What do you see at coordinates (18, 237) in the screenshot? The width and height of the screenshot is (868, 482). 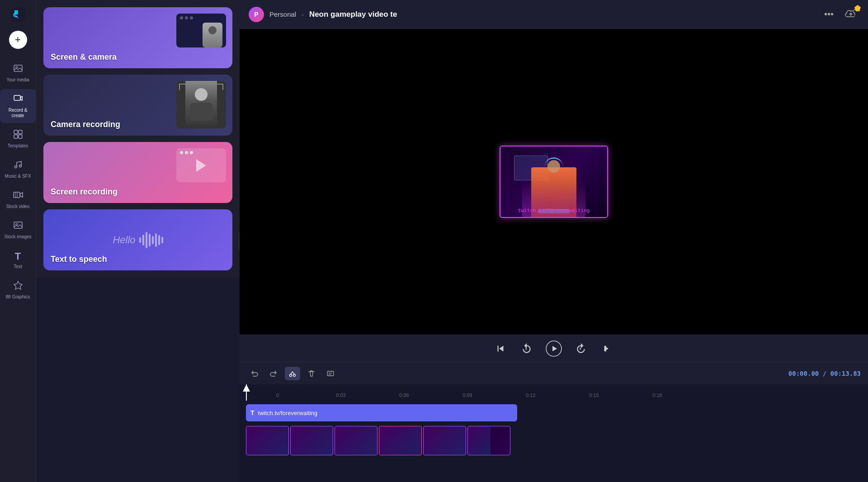 I see `stock-images-label: Stock images` at bounding box center [18, 237].